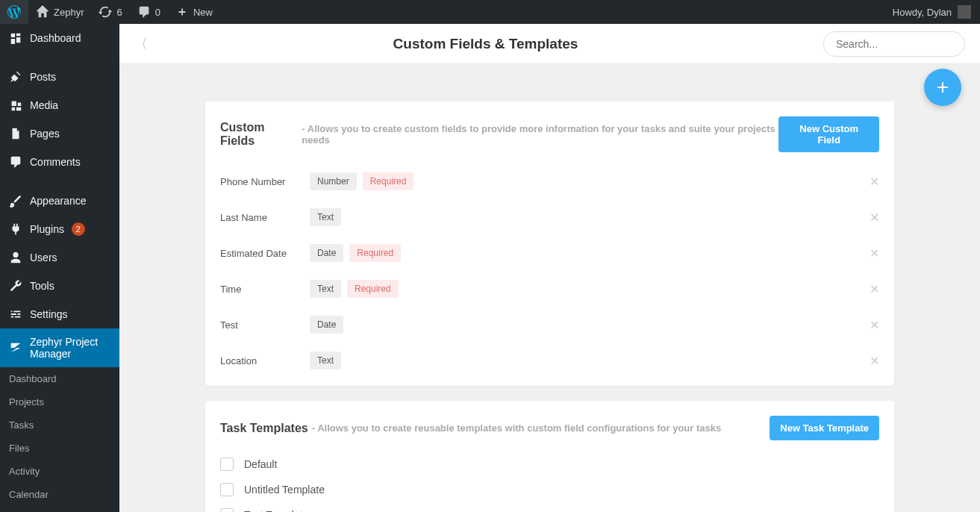 This screenshot has width=980, height=512. What do you see at coordinates (516, 428) in the screenshot?
I see `card-desc: - Allows you to create reusable template…` at bounding box center [516, 428].